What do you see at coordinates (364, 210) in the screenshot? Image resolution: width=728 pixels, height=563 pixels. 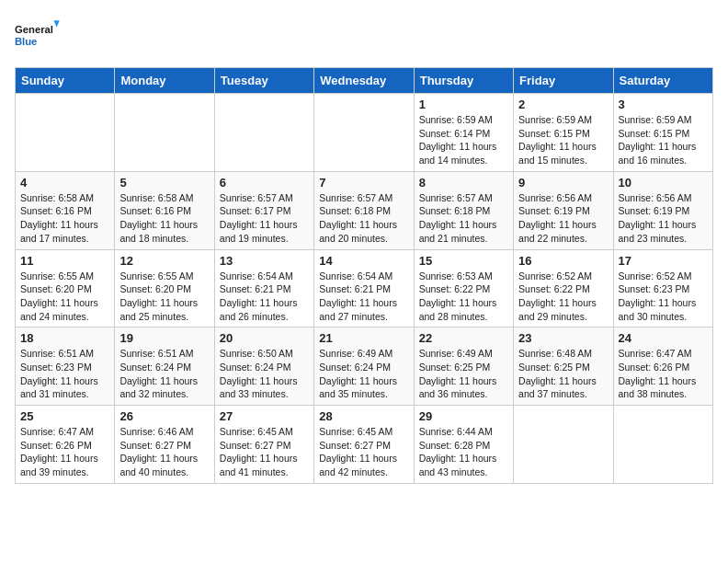 I see `calendar-cell: 7Sunrise: 6:57 AMSunset: 6:18 PMDaylight…` at bounding box center [364, 210].